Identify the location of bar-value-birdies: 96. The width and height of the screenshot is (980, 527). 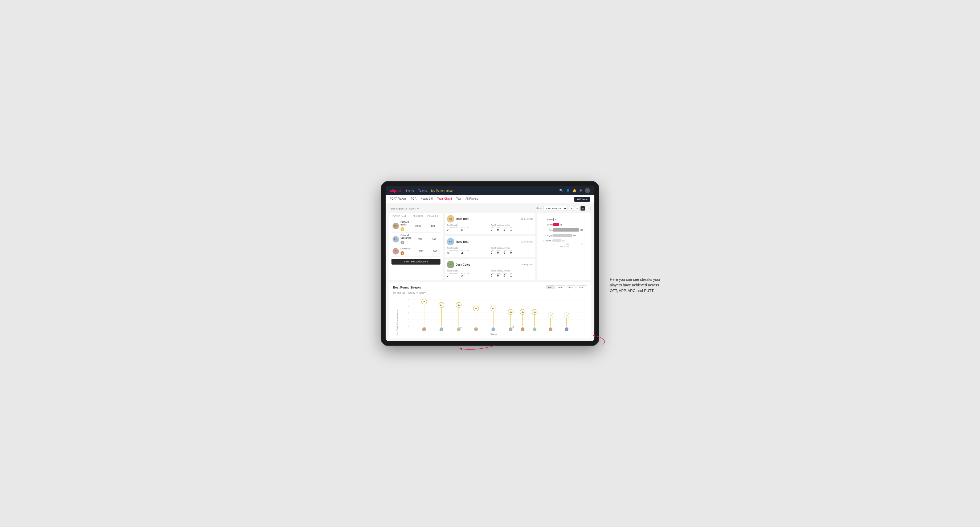
(561, 225).